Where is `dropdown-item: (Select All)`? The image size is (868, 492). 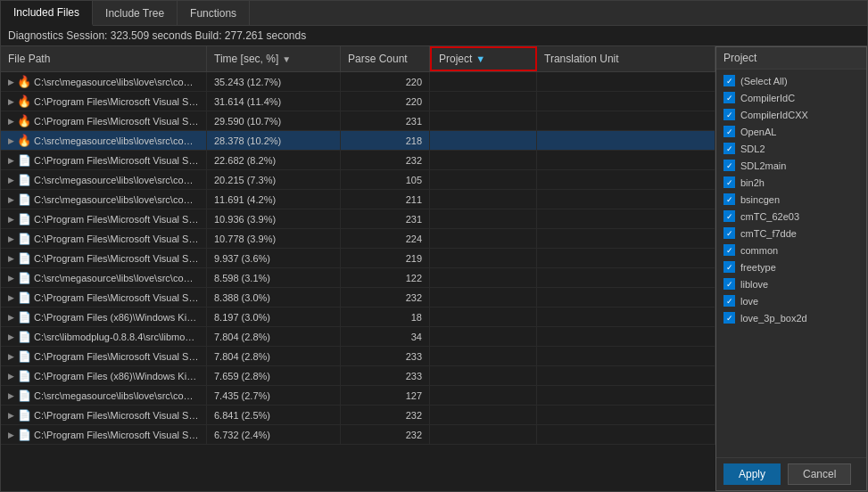 dropdown-item: (Select All) is located at coordinates (791, 80).